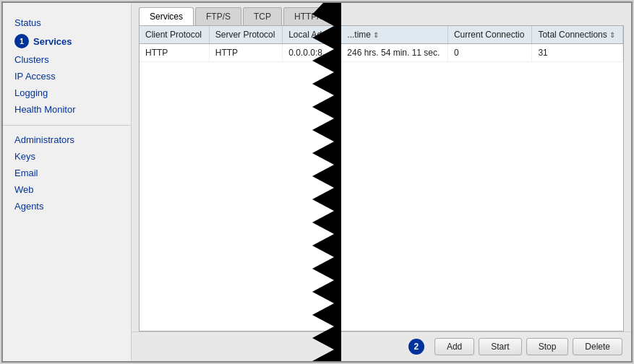  I want to click on start-button: Start, so click(500, 347).